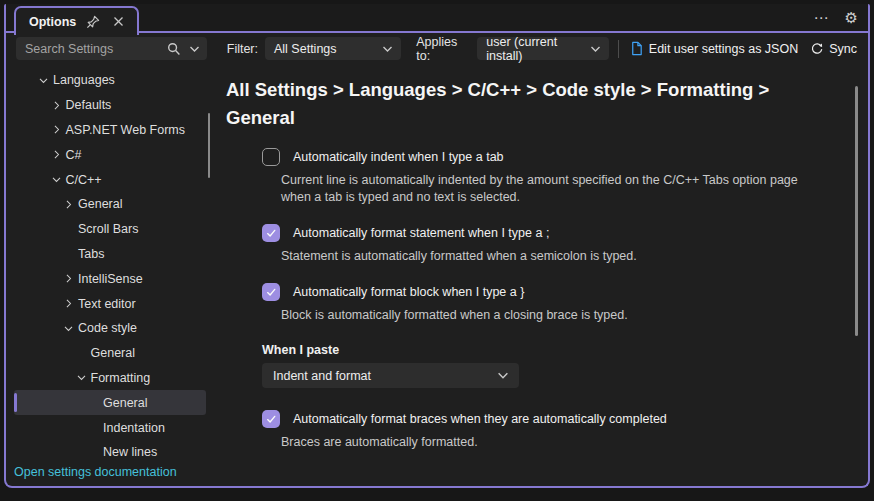 The height and width of the screenshot is (501, 874). What do you see at coordinates (93, 22) in the screenshot?
I see `pin-icon` at bounding box center [93, 22].